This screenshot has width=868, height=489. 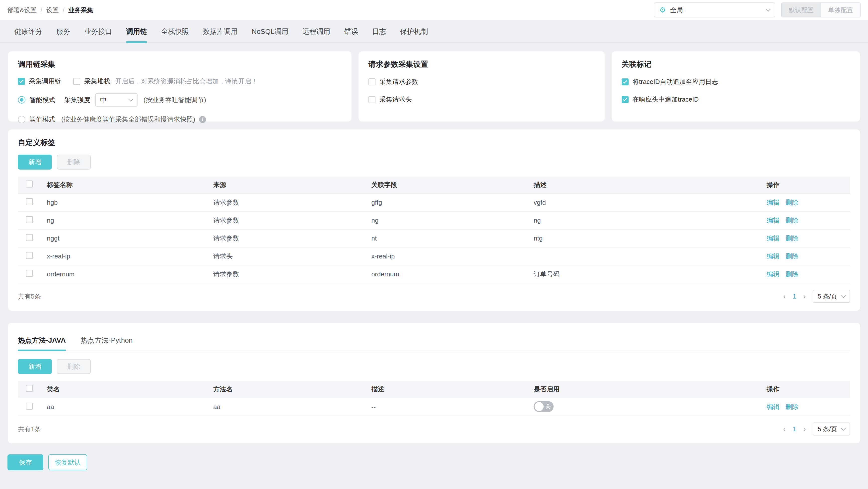 I want to click on check-icon, so click(x=625, y=99).